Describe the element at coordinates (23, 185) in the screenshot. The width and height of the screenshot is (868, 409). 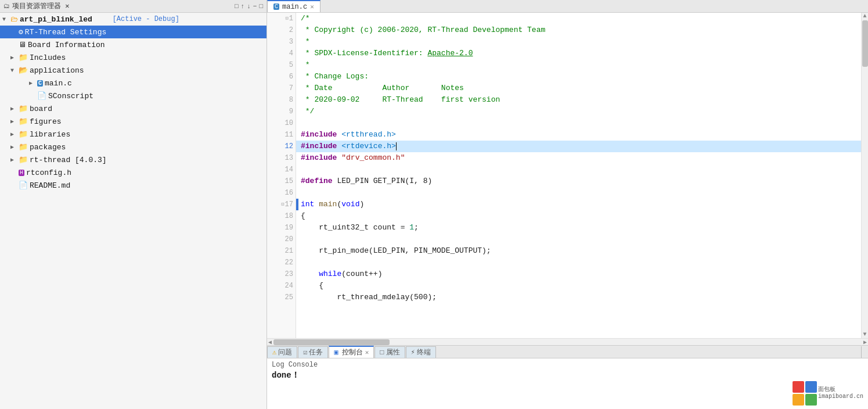
I see `icon-readme: 📄` at that location.